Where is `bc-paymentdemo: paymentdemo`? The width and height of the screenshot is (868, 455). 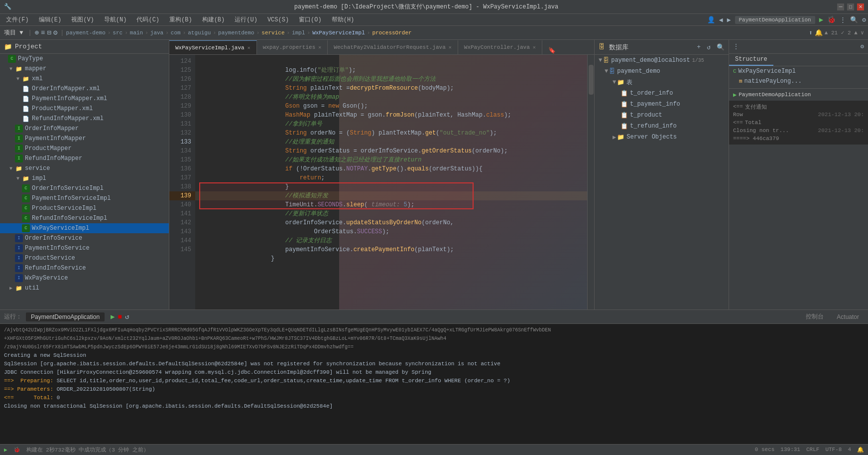 bc-paymentdemo: paymentdemo is located at coordinates (236, 33).